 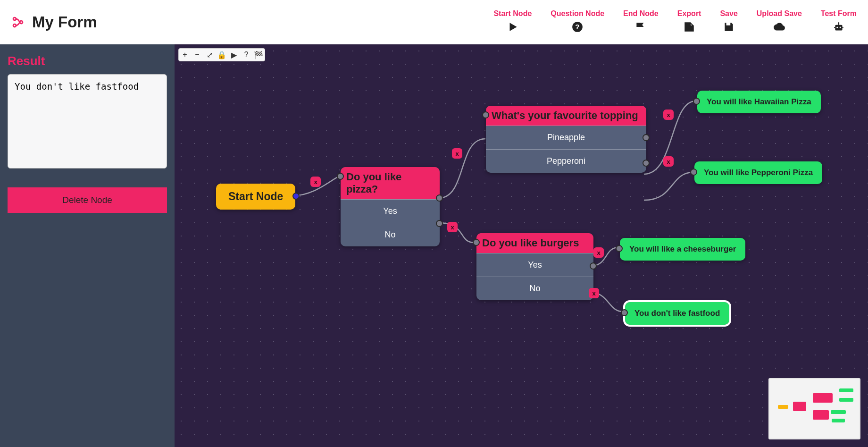 What do you see at coordinates (683, 249) in the screenshot?
I see `end-node-cheeseburger: You will like a cheeseburger` at bounding box center [683, 249].